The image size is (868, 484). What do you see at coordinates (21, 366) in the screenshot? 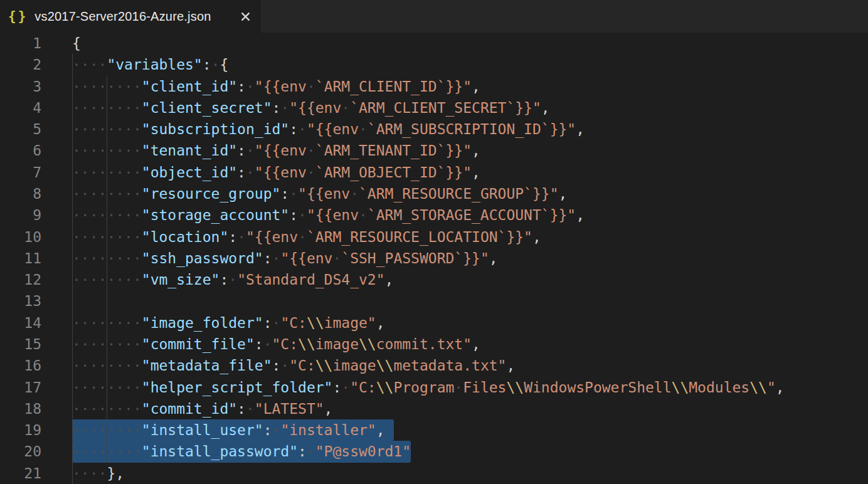
I see `line-number: 16` at bounding box center [21, 366].